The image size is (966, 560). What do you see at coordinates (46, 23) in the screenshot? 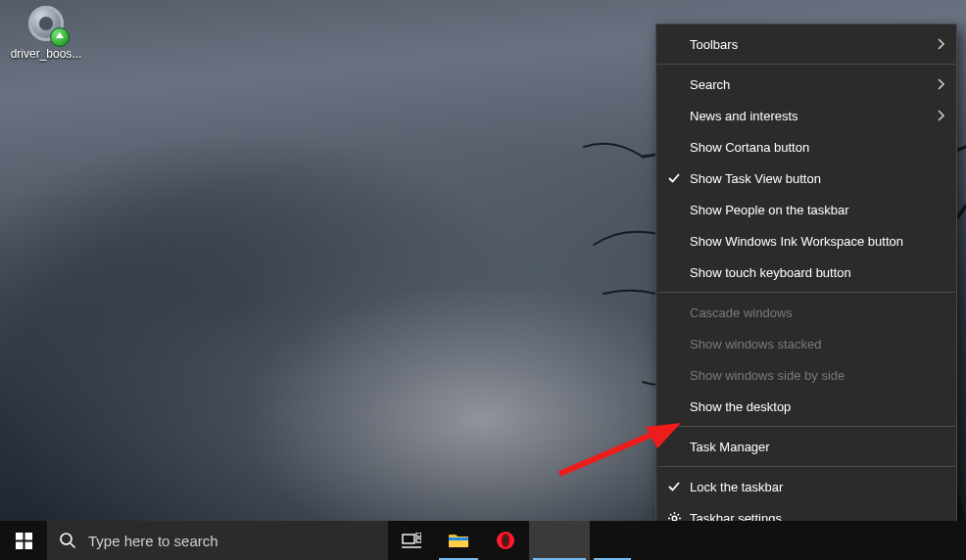
I see `driver-booster-icon` at bounding box center [46, 23].